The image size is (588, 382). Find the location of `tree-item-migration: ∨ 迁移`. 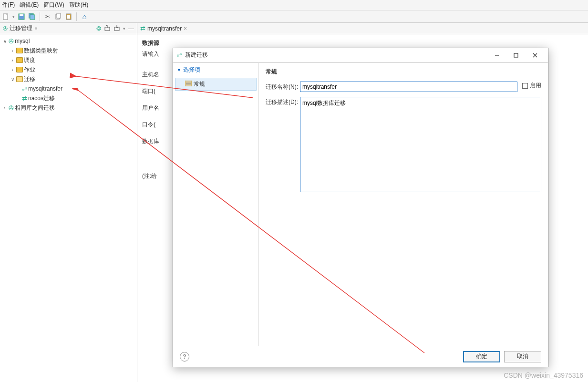

tree-item-migration: ∨ 迁移 is located at coordinates (69, 79).